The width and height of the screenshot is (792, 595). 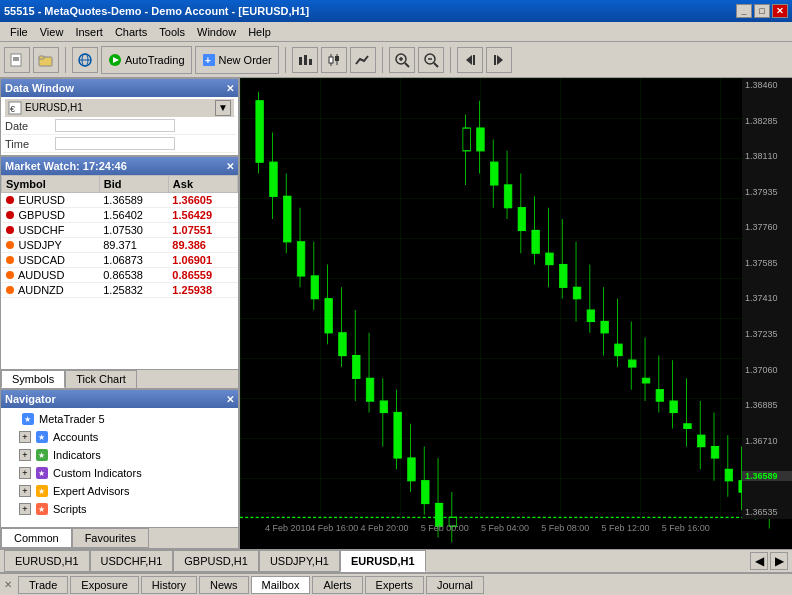 What do you see at coordinates (120, 491) in the screenshot?
I see `list-item: + ★ Expert Advisors` at bounding box center [120, 491].